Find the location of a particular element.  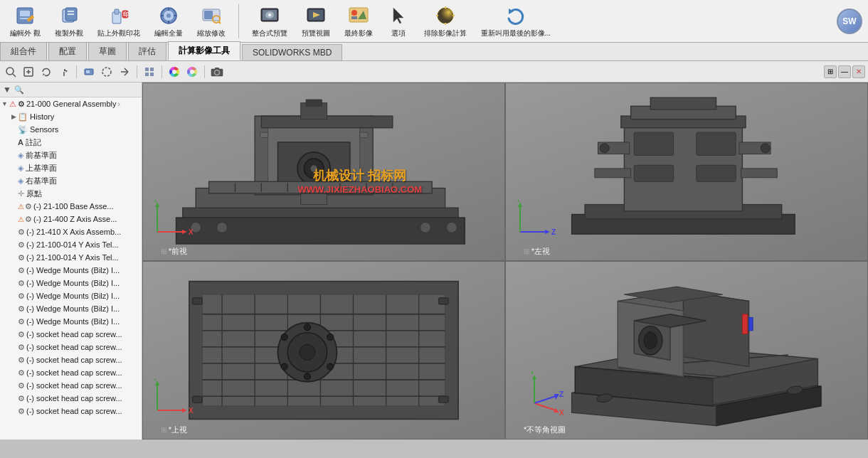

tool-icon-camera is located at coordinates (217, 72).